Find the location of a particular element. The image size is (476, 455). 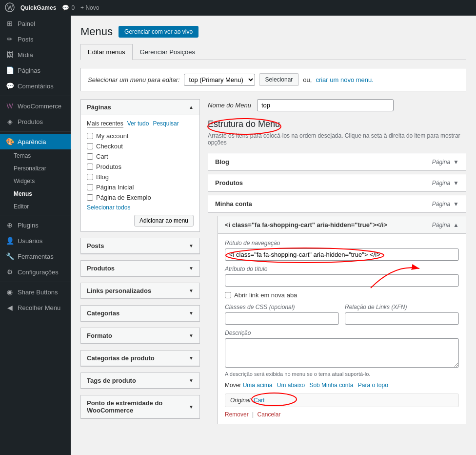

links-panel-header: Links personalizados ▼ is located at coordinates (140, 291).